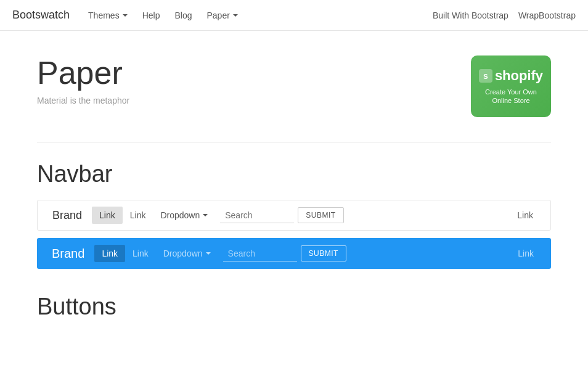 This screenshot has height=370, width=588. I want to click on hero-subtitle: Material is the metaphor, so click(83, 101).